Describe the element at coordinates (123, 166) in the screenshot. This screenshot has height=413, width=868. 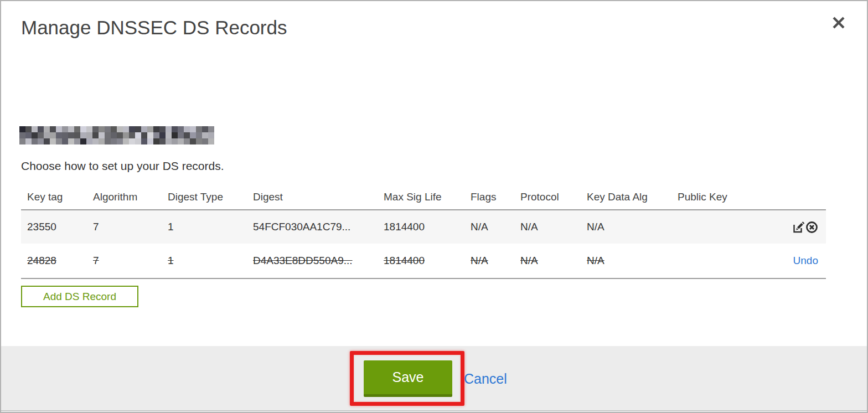
I see `intro-text: Choose how to set up your DS records.` at that location.